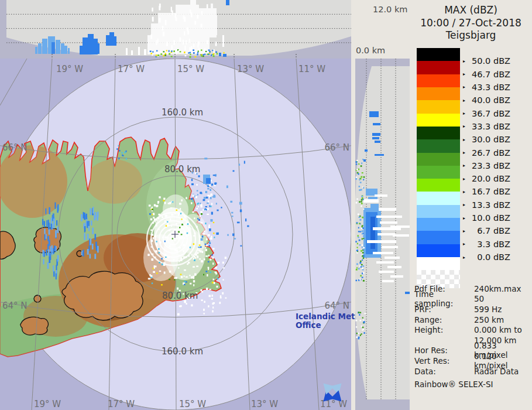 This screenshot has width=532, height=410. I want to click on product-datetime: 10:00 / 27-Oct-2018, so click(471, 23).